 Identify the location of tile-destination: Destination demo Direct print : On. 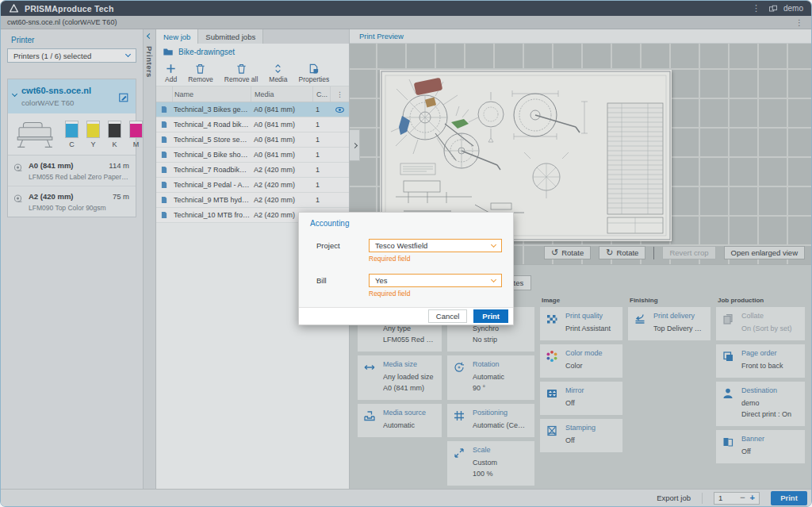
(760, 404).